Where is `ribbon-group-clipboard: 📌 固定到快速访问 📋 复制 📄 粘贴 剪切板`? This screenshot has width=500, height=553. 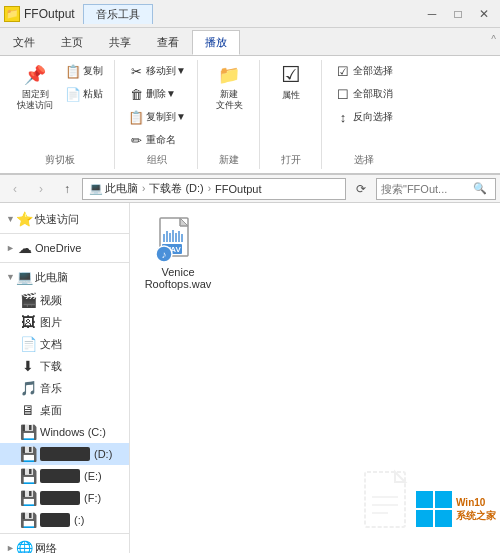 ribbon-group-clipboard: 📌 固定到快速访问 📋 复制 📄 粘贴 剪切板 is located at coordinates (60, 114).